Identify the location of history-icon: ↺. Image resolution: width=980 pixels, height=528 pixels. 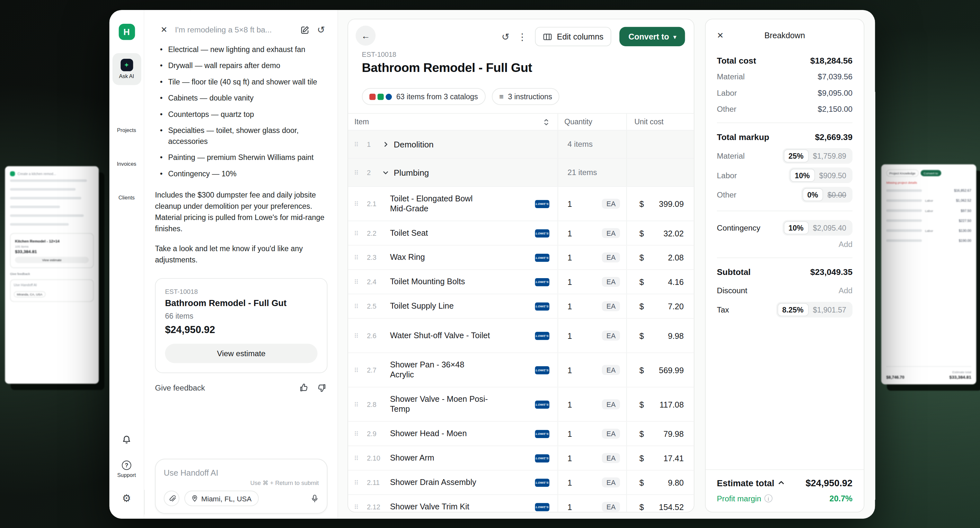
(321, 30).